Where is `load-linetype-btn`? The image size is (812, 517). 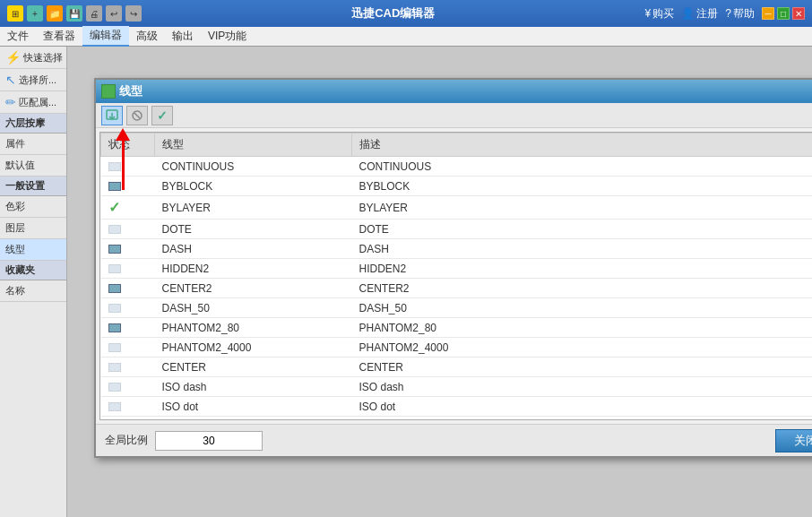
load-linetype-btn is located at coordinates (112, 116).